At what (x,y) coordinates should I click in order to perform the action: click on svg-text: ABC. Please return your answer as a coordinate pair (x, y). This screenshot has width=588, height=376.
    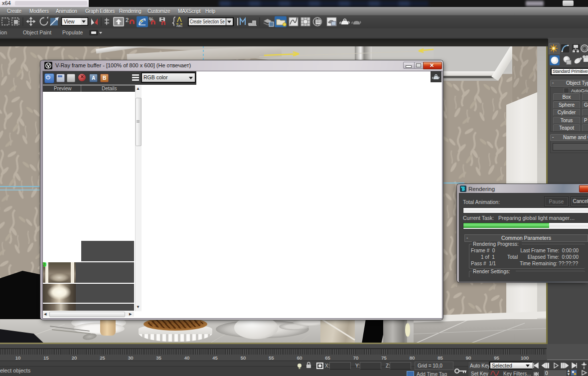
    Looking at the image, I should click on (179, 26).